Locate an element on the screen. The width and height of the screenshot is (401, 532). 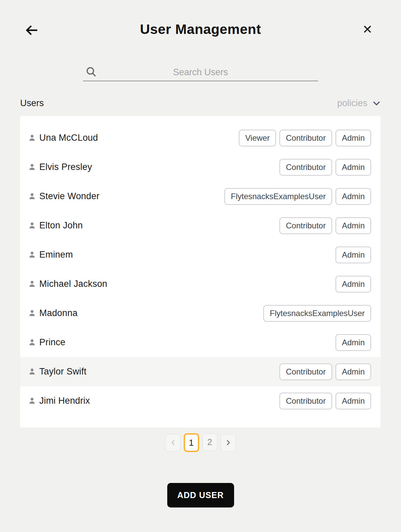
policies-dropdown-label: policies is located at coordinates (352, 103).